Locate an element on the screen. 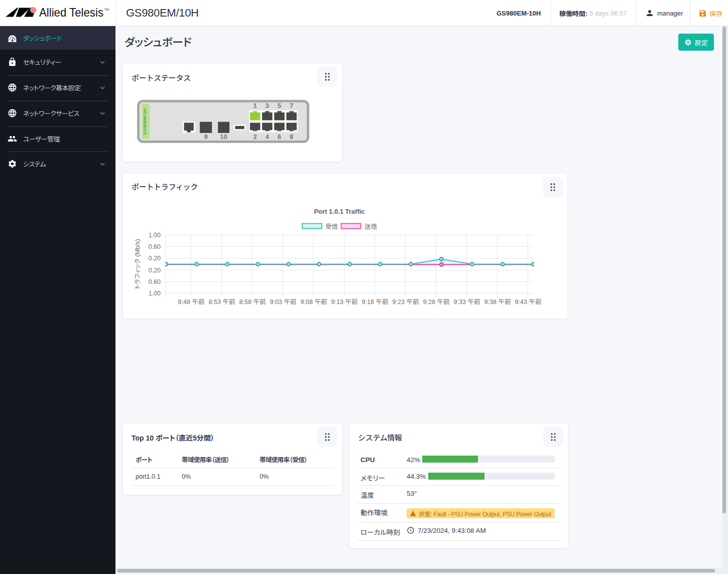  svg-text: 9:08 午前 is located at coordinates (314, 302).